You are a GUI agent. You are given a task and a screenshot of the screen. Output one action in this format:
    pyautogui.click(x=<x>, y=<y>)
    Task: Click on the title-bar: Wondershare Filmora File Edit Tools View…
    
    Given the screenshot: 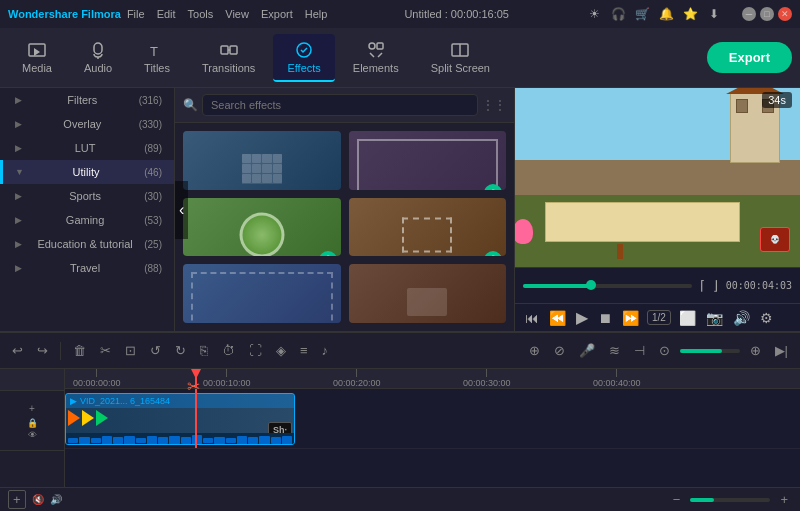 What is the action you would take?
    pyautogui.click(x=400, y=14)
    